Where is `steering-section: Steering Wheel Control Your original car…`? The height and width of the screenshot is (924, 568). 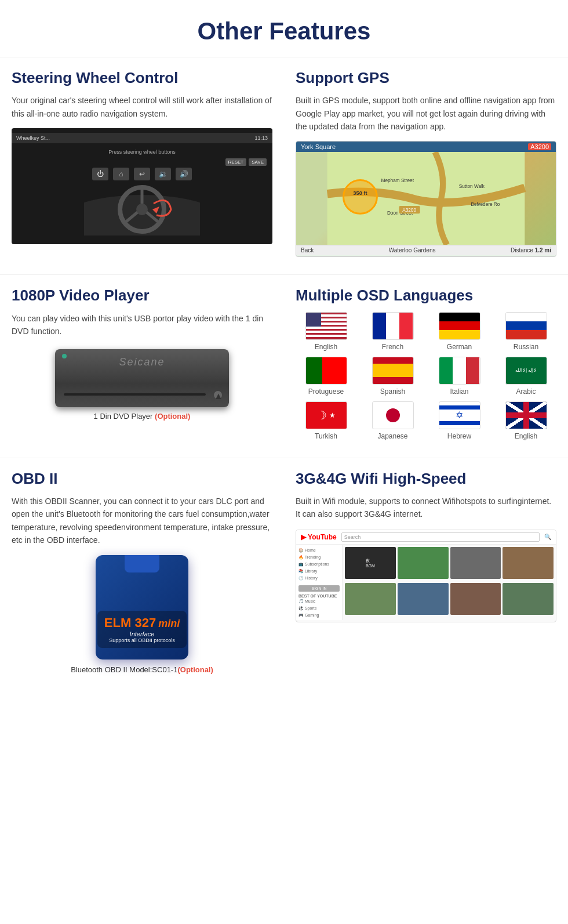 steering-section: Steering Wheel Control Your original car… is located at coordinates (142, 166).